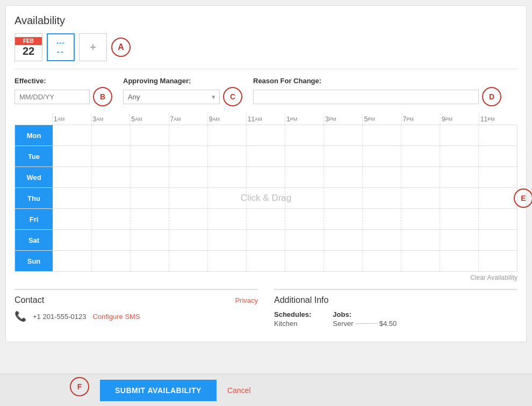 The height and width of the screenshot is (406, 532). I want to click on date-box-feb22: FEB 22, so click(28, 47).